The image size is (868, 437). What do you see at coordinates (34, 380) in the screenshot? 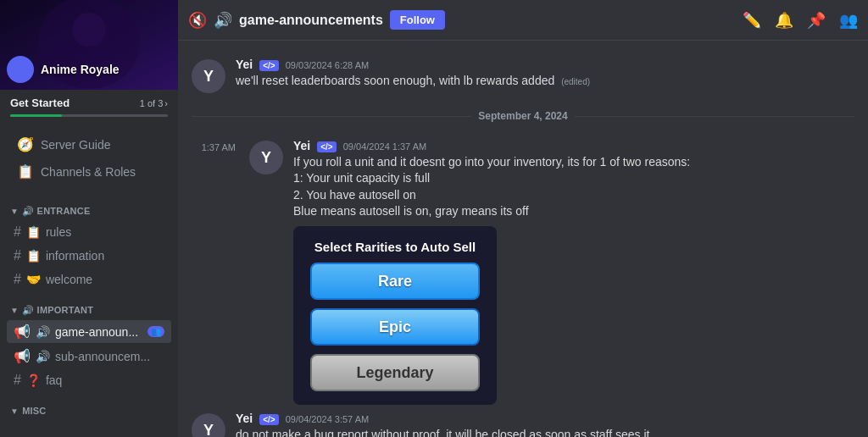
I see `faq-emoji: ❓` at bounding box center [34, 380].